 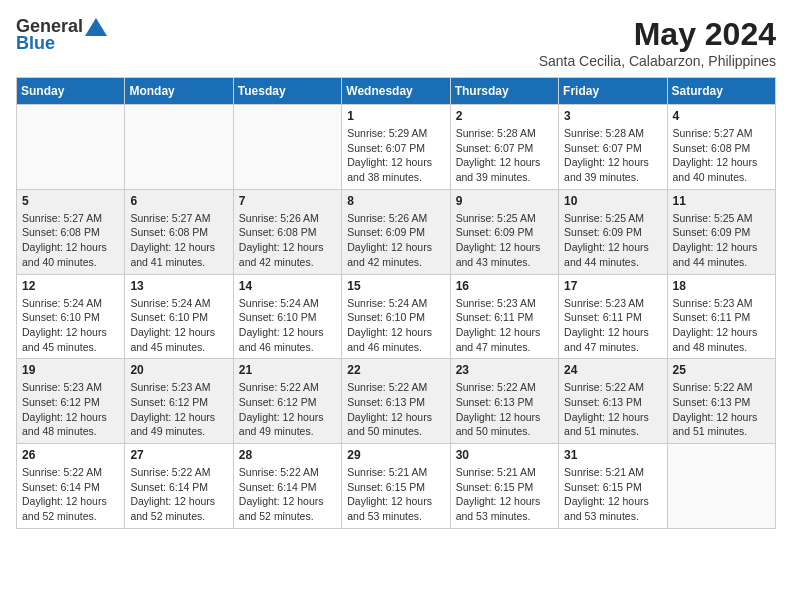 I want to click on day-number: 10, so click(x=612, y=201).